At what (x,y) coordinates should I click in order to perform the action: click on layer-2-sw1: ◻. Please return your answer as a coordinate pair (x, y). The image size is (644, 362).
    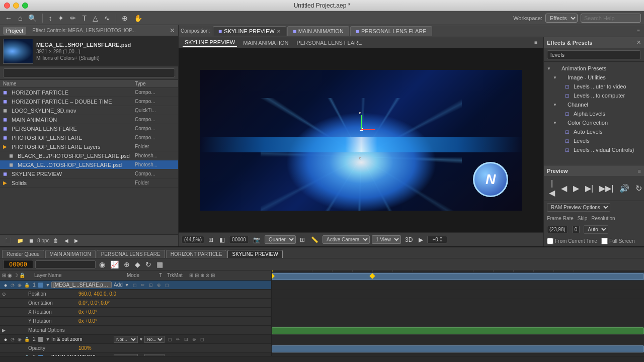
    Looking at the image, I should click on (170, 339).